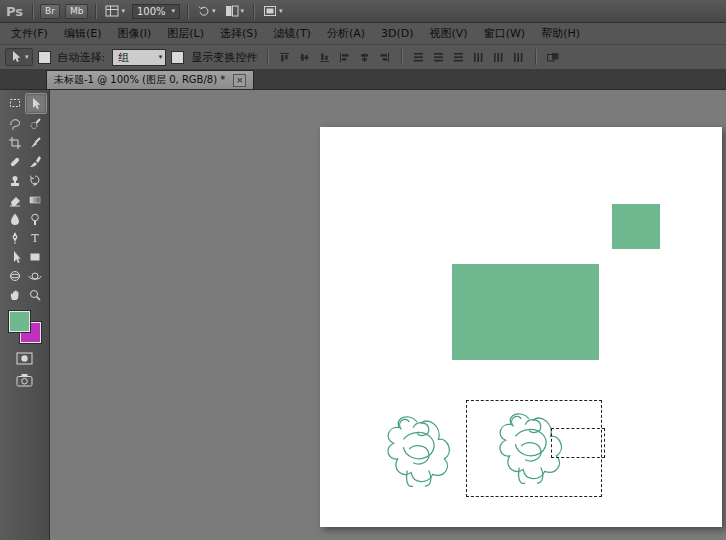 The height and width of the screenshot is (540, 726). I want to click on align-right-edges-button, so click(384, 58).